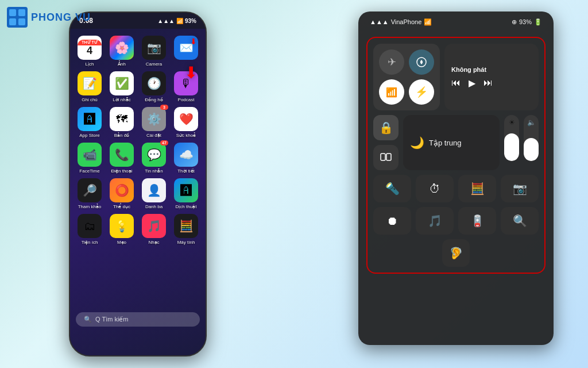  I want to click on app-icon-calculator: 🧮, so click(186, 226).